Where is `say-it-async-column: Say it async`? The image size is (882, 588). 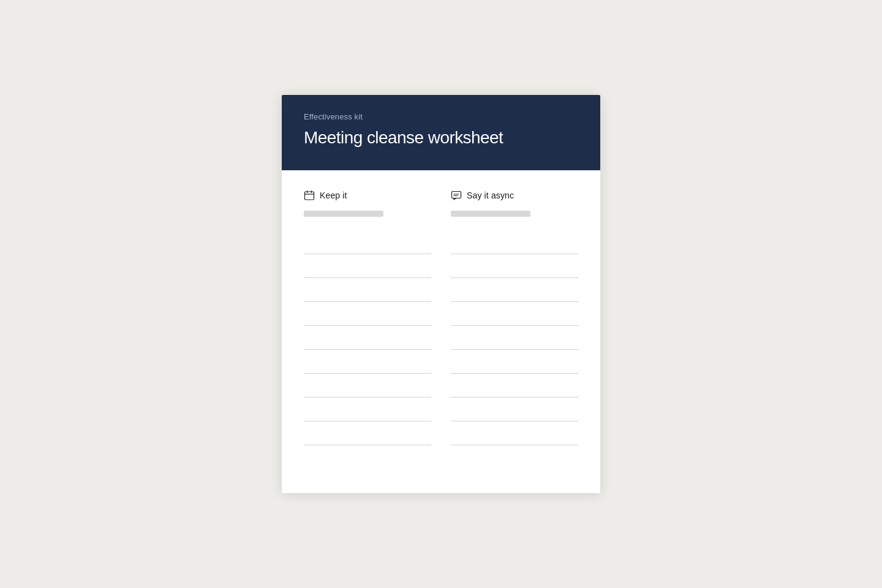 say-it-async-column: Say it async is located at coordinates (514, 330).